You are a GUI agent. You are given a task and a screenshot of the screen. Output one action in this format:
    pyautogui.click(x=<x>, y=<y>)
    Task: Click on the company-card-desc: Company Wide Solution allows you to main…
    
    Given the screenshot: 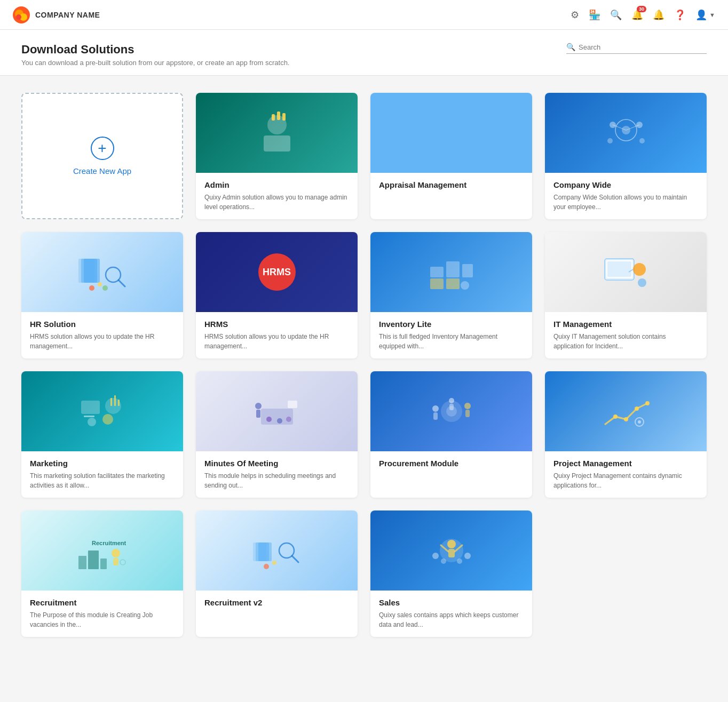 What is the action you would take?
    pyautogui.click(x=626, y=202)
    